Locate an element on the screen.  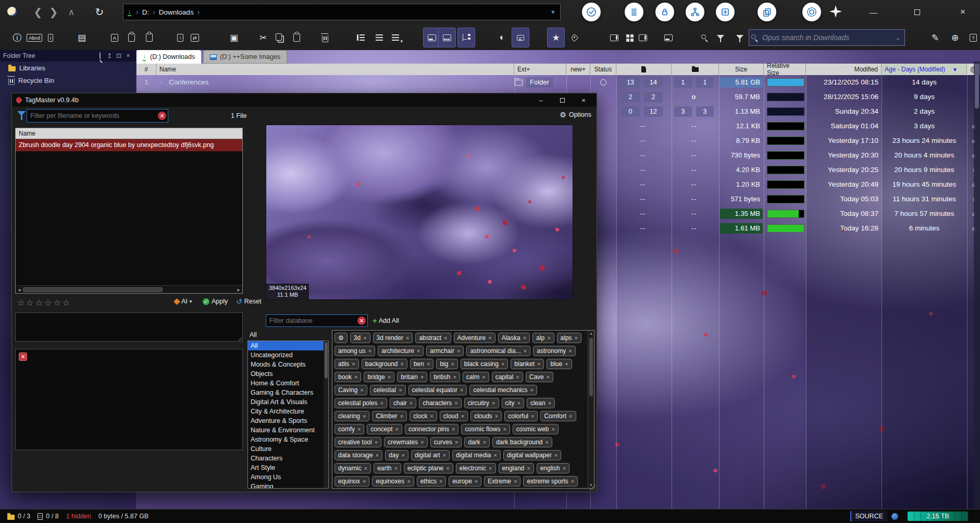
file-info-button: ⓘ is located at coordinates (17, 38).